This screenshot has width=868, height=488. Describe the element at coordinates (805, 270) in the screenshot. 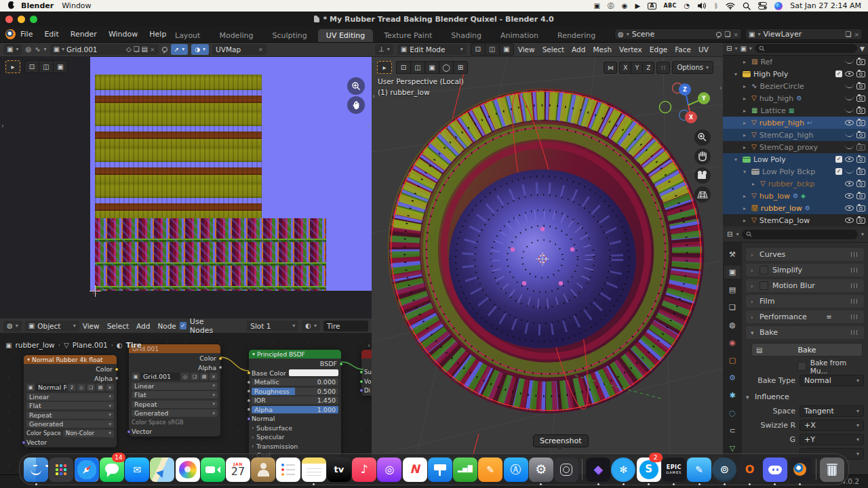

I see `section-simplify: ›Simplify` at that location.